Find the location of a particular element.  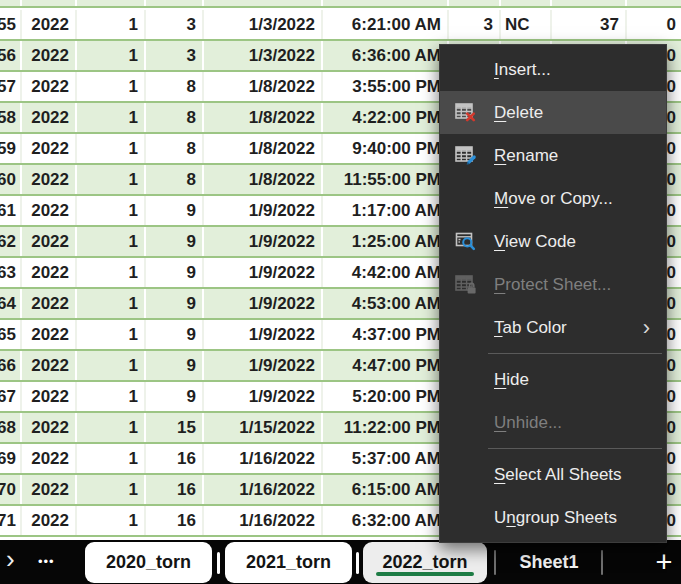

cell-id: 67 is located at coordinates (11, 396).